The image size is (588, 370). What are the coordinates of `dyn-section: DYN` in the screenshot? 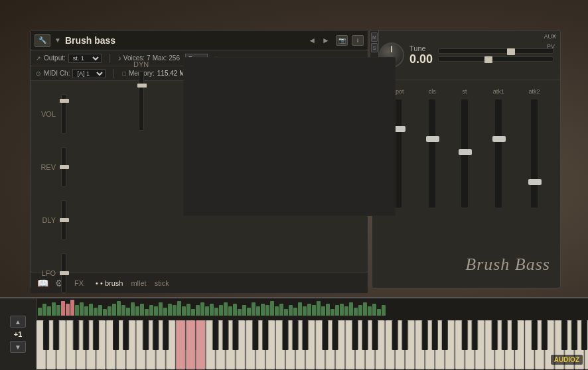 It's located at (141, 95).